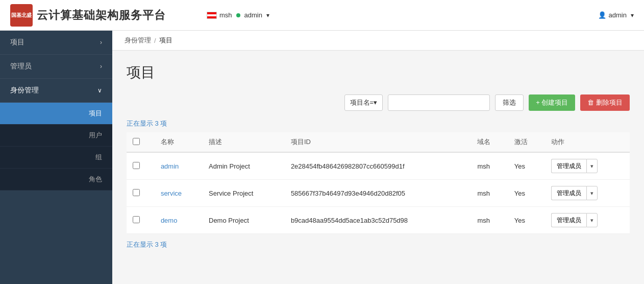 This screenshot has width=644, height=284. Describe the element at coordinates (166, 40) in the screenshot. I see `breadcrumb-current: 项目` at that location.